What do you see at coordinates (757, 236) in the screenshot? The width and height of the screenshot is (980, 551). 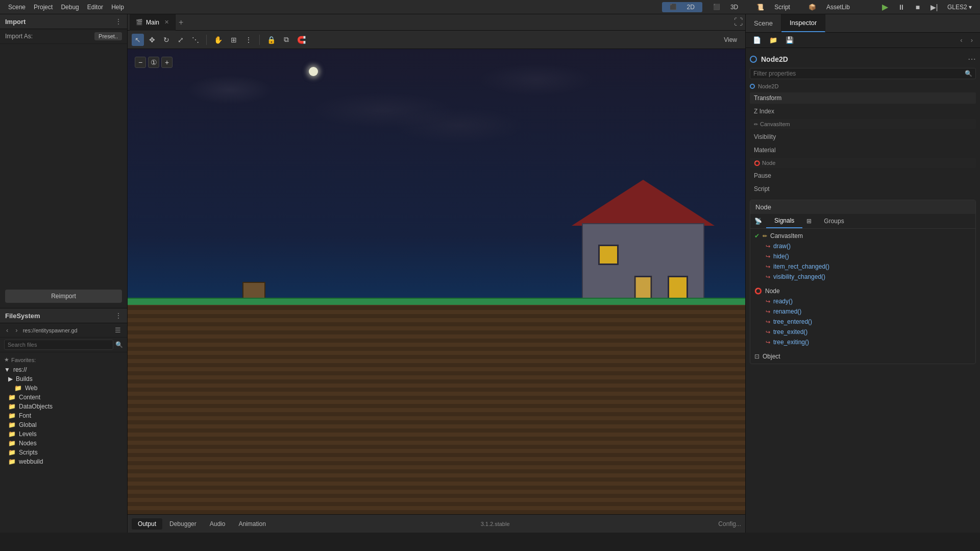 I see `canvasitem-check-icon: ✔` at bounding box center [757, 236].